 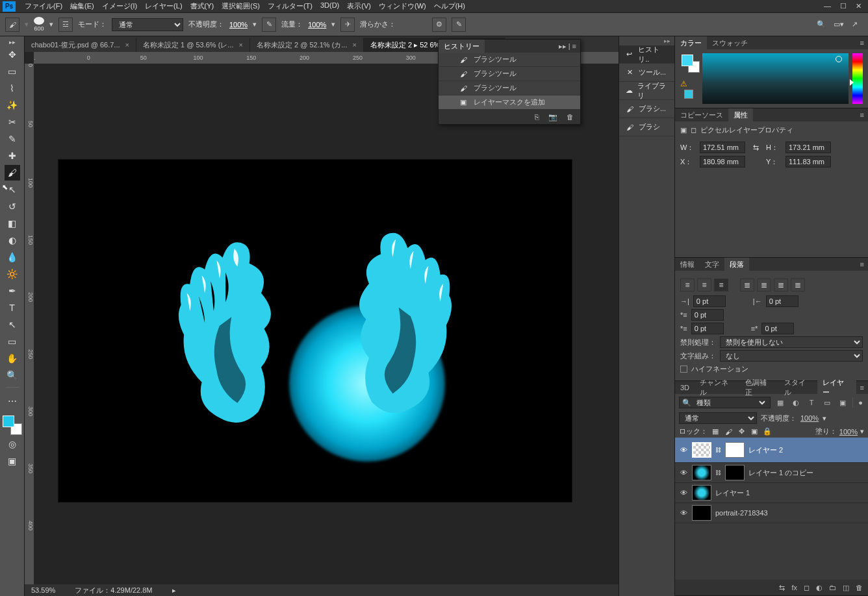 I want to click on menu-item: ヘルプ(H), so click(x=450, y=6).